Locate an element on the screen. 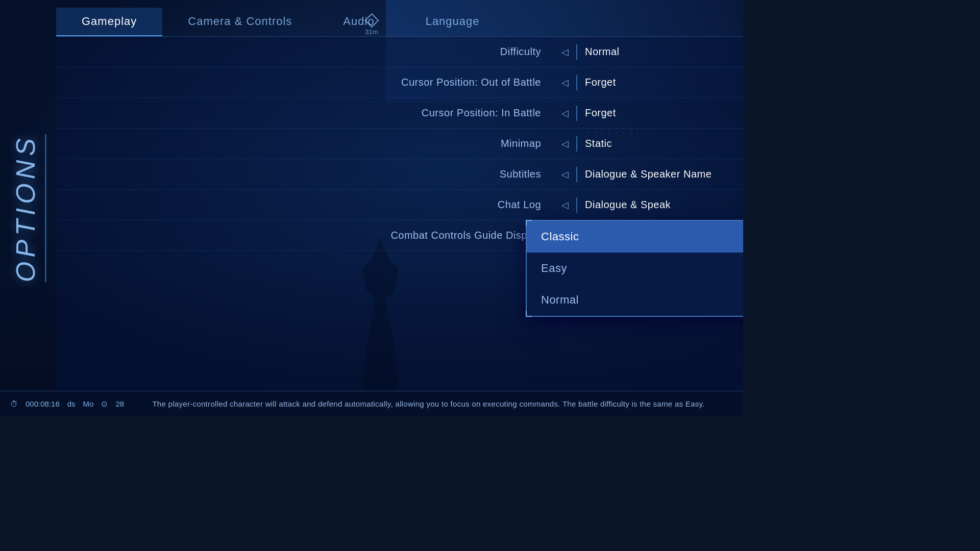  setting-value-minimap: Static is located at coordinates (662, 144).